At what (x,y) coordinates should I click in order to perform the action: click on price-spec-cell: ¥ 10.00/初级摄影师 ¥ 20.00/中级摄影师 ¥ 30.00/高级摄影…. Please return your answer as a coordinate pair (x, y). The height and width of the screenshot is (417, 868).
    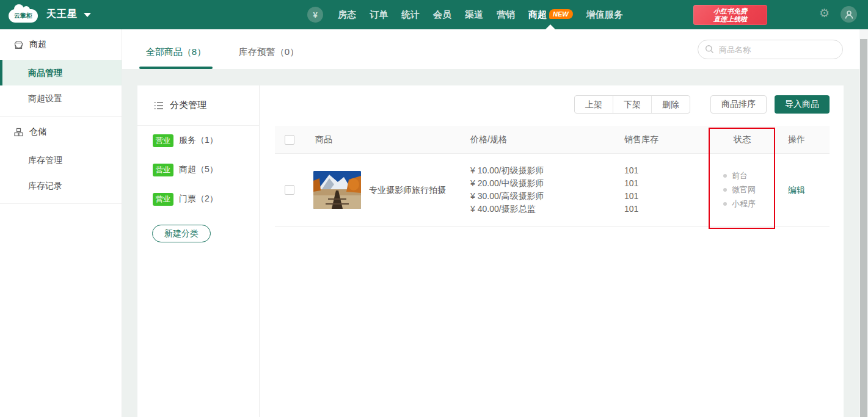
    Looking at the image, I should click on (541, 190).